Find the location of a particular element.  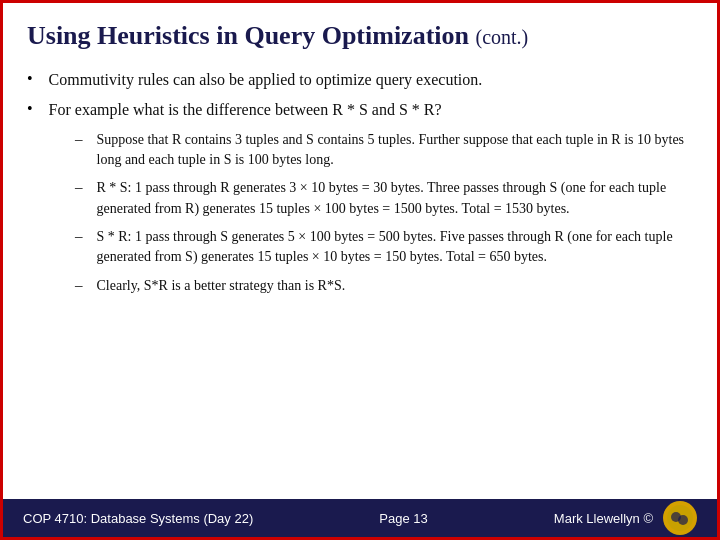

footer-right-area: Mark Llewellyn © is located at coordinates (626, 518).